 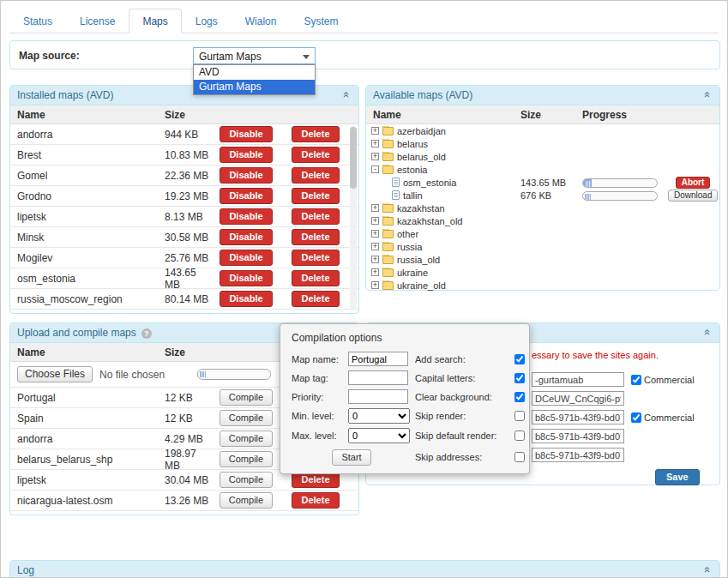 I want to click on scrollbar, so click(x=353, y=218).